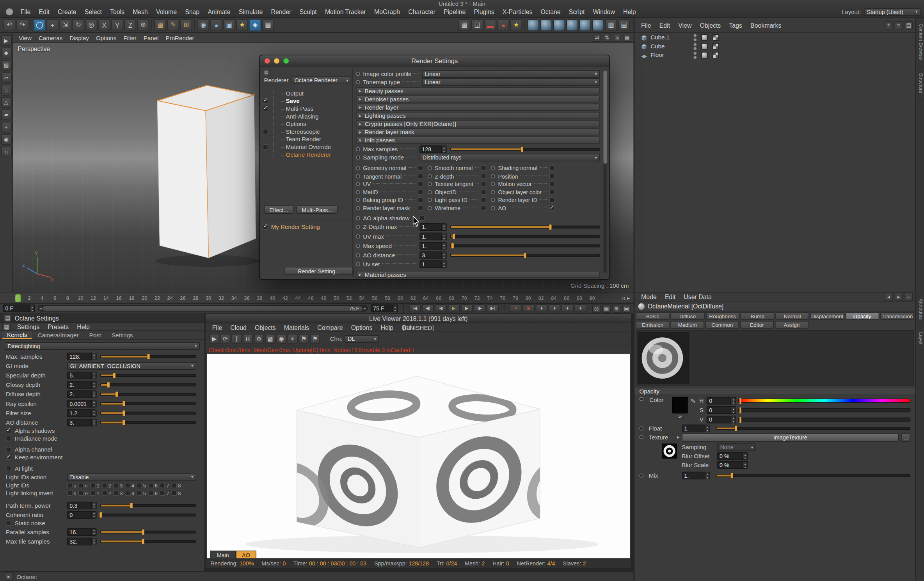 This screenshot has width=924, height=581. Describe the element at coordinates (420, 192) in the screenshot. I see `pass-matid-checkbox` at that location.